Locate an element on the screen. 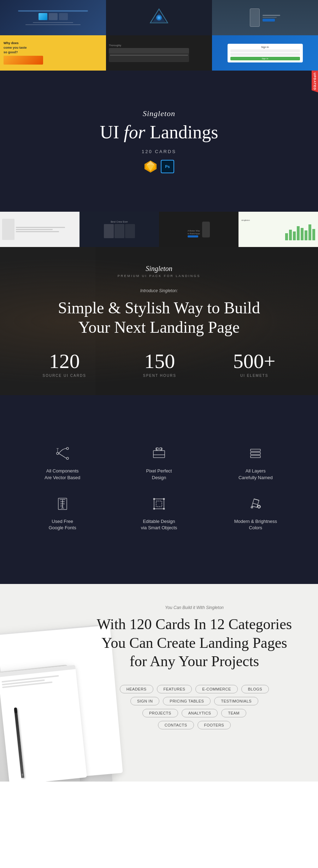 This screenshot has width=318, height=868. feature-colors: Modern & BrightnessColors is located at coordinates (256, 513).